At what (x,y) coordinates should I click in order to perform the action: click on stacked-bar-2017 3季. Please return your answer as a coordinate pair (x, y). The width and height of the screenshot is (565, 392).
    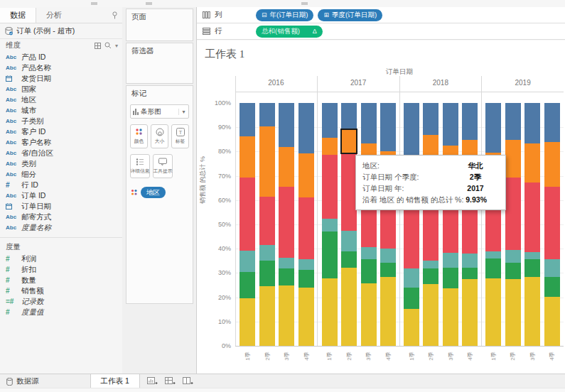
    Looking at the image, I should click on (369, 224).